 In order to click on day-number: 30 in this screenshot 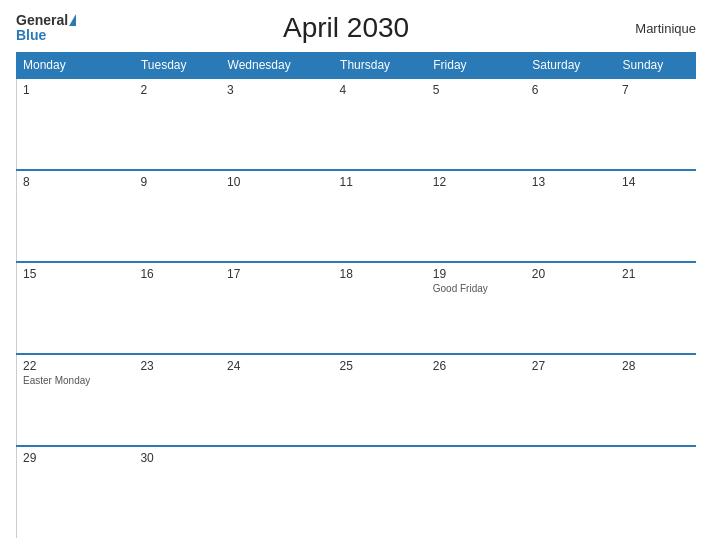, I will do `click(178, 458)`.